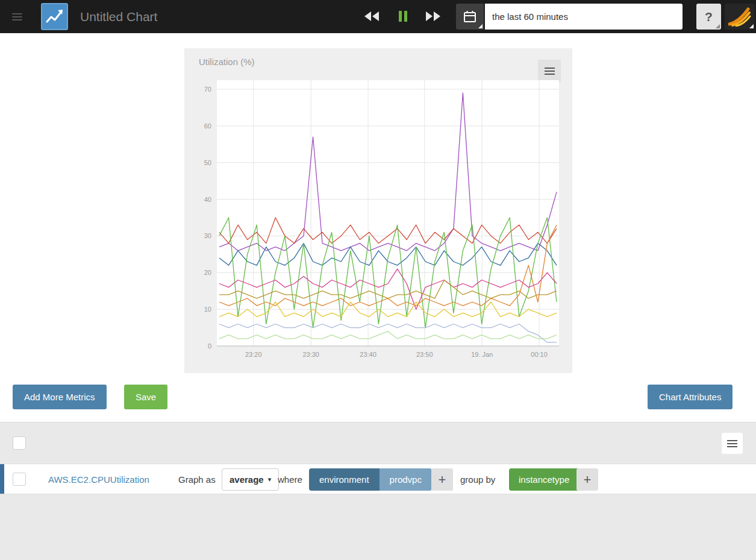 This screenshot has height=560, width=756. I want to click on svg-text: 0, so click(210, 346).